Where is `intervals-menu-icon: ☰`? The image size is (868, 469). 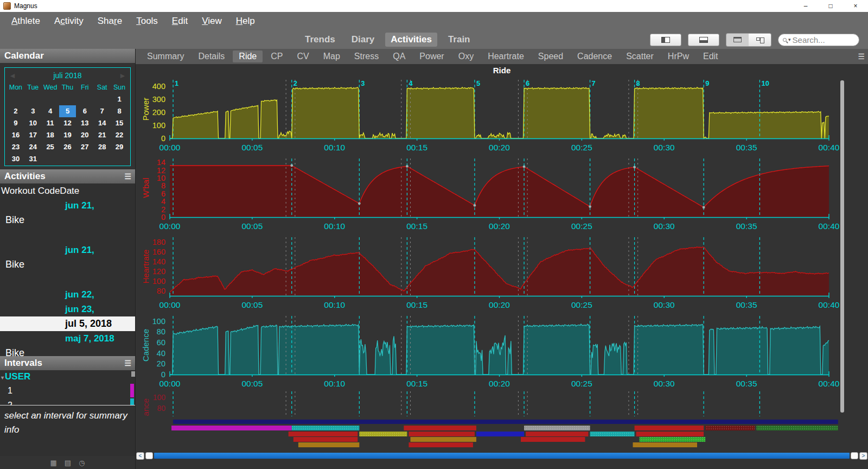
intervals-menu-icon: ☰ is located at coordinates (127, 363).